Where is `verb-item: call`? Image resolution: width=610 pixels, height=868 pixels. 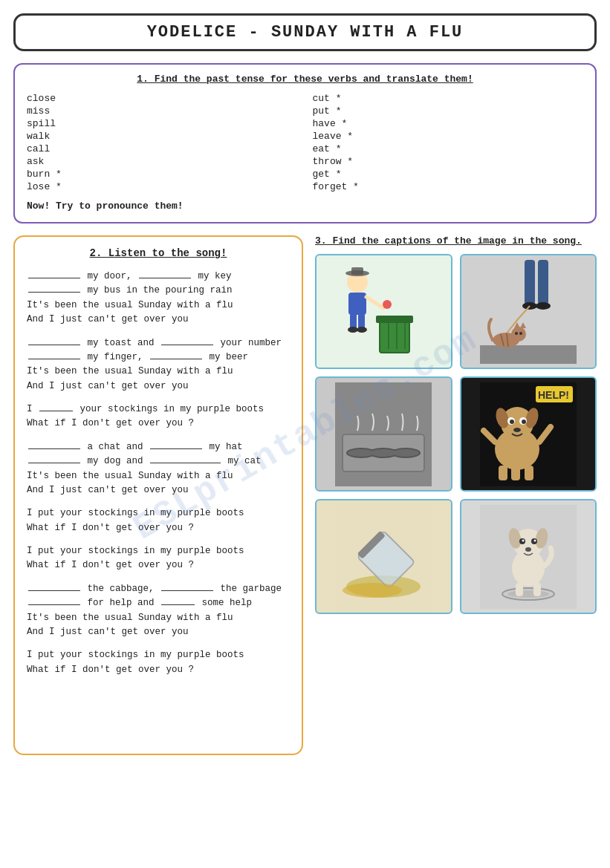 verb-item: call is located at coordinates (162, 149).